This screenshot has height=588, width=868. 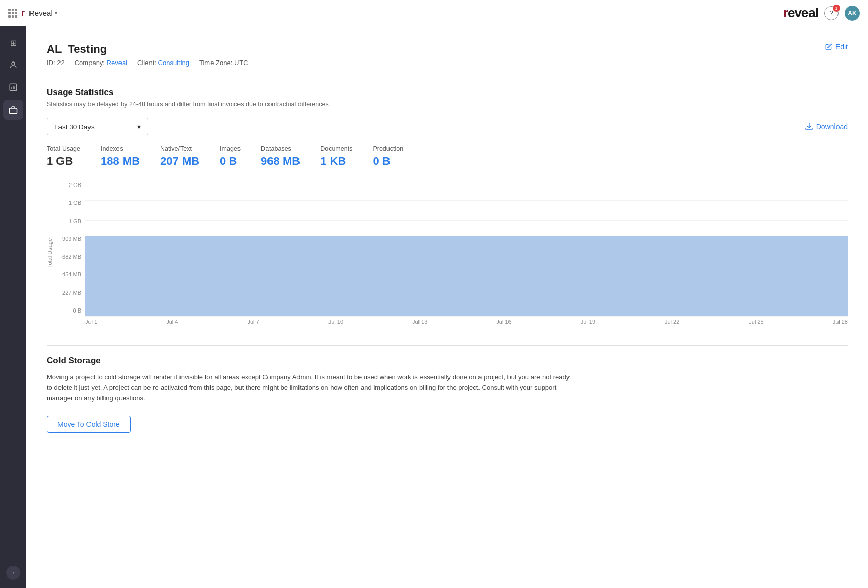 I want to click on grid-icon, so click(x=13, y=13).